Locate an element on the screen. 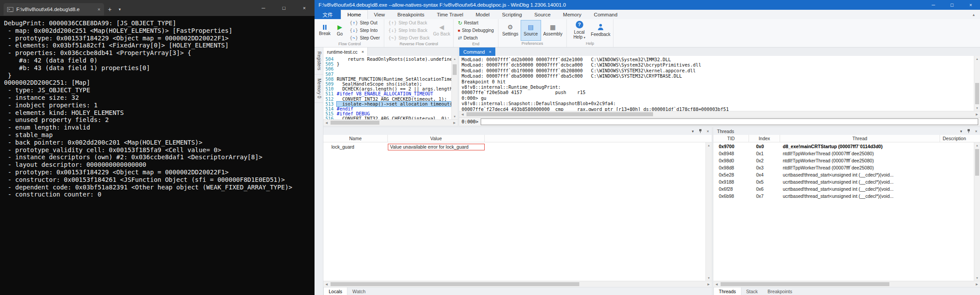 The height and width of the screenshot is (295, 980). go-button: ▶ Go is located at coordinates (340, 31).